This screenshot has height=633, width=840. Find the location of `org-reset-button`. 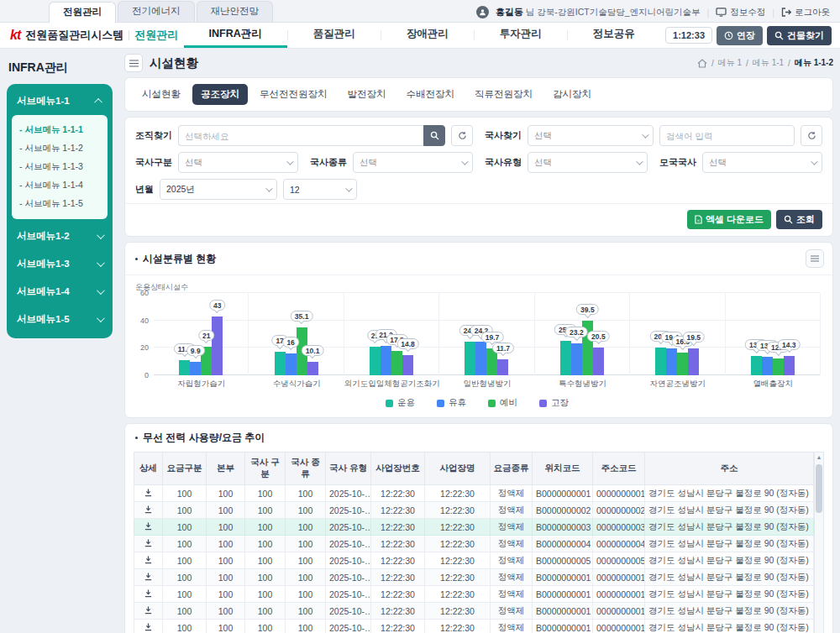

org-reset-button is located at coordinates (462, 136).